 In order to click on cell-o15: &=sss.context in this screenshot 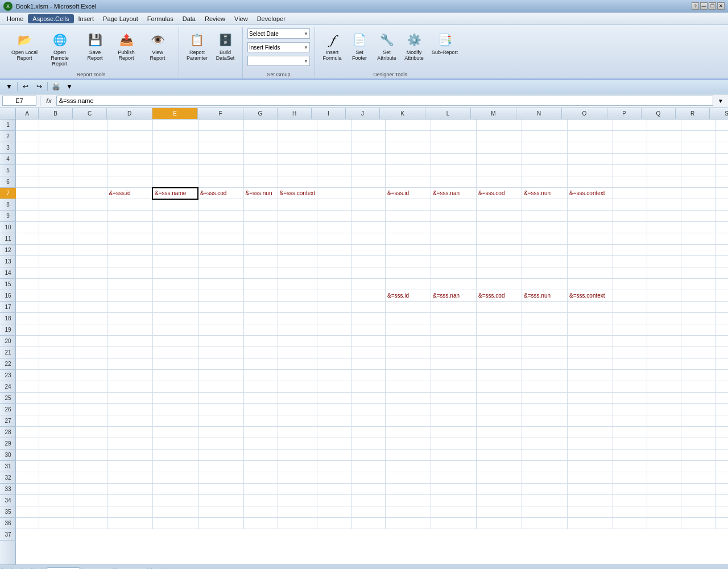, I will do `click(590, 296)`.